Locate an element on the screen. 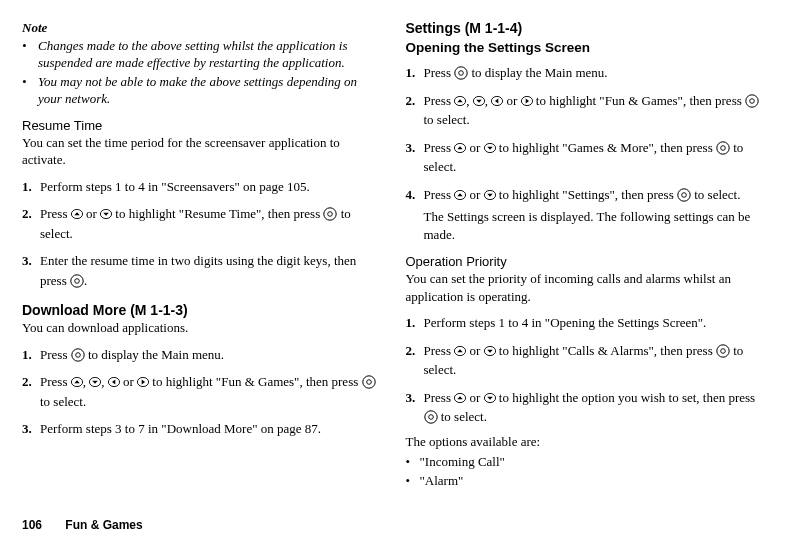 The height and width of the screenshot is (548, 785). opening-settings-heading: Opening the Settings Screen is located at coordinates (585, 48).